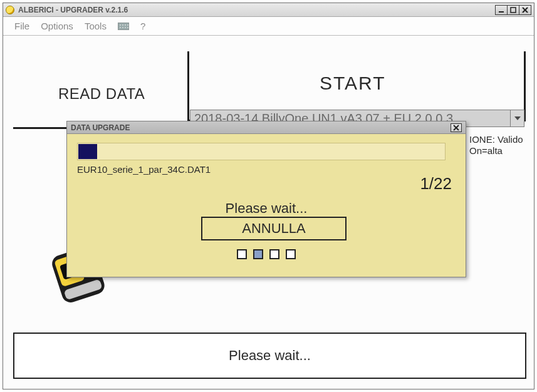  I want to click on bottom-status-panel: Please wait..., so click(269, 356).